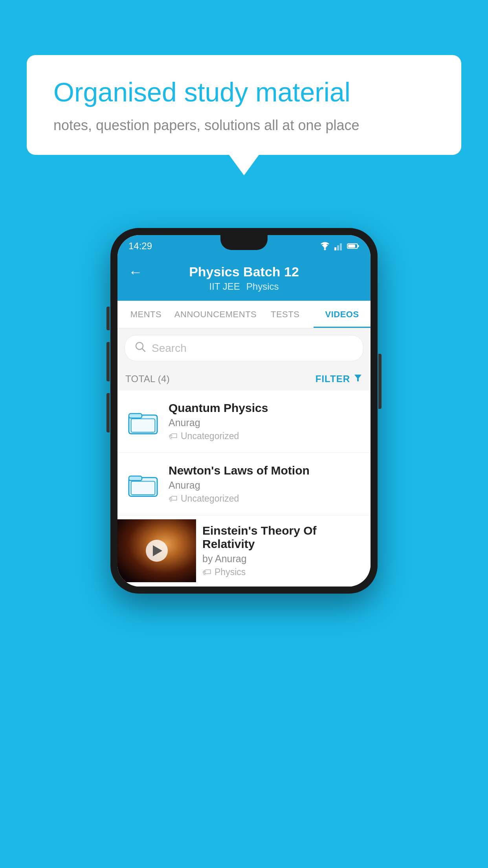 The image size is (488, 868). I want to click on status-bar: 14:29, so click(244, 246).